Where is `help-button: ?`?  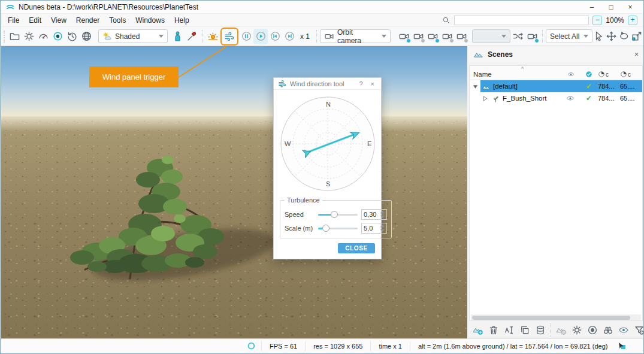
help-button: ? is located at coordinates (361, 84).